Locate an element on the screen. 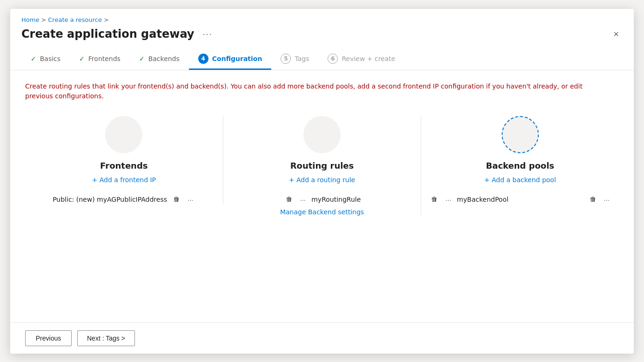  tab-num-review: 6 is located at coordinates (333, 59).